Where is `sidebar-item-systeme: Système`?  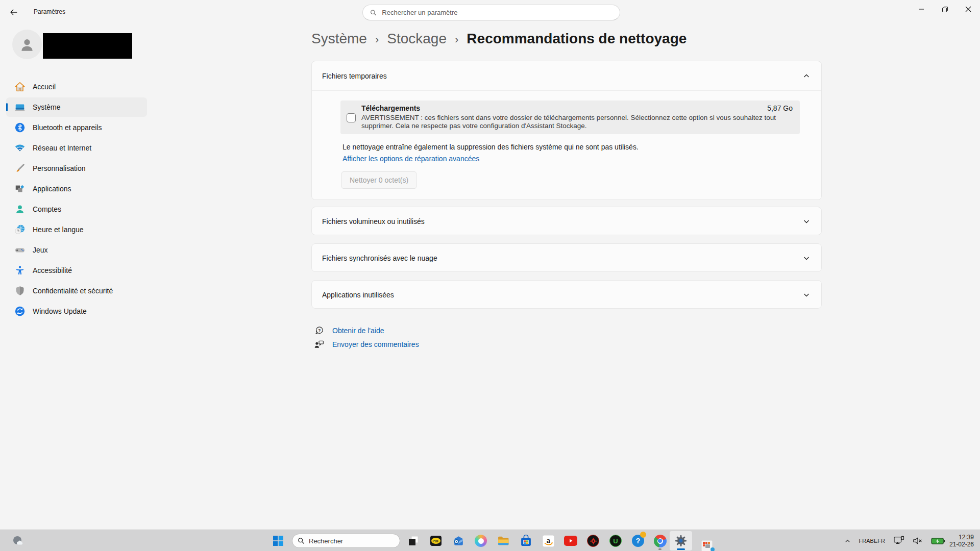
sidebar-item-systeme: Système is located at coordinates (77, 107).